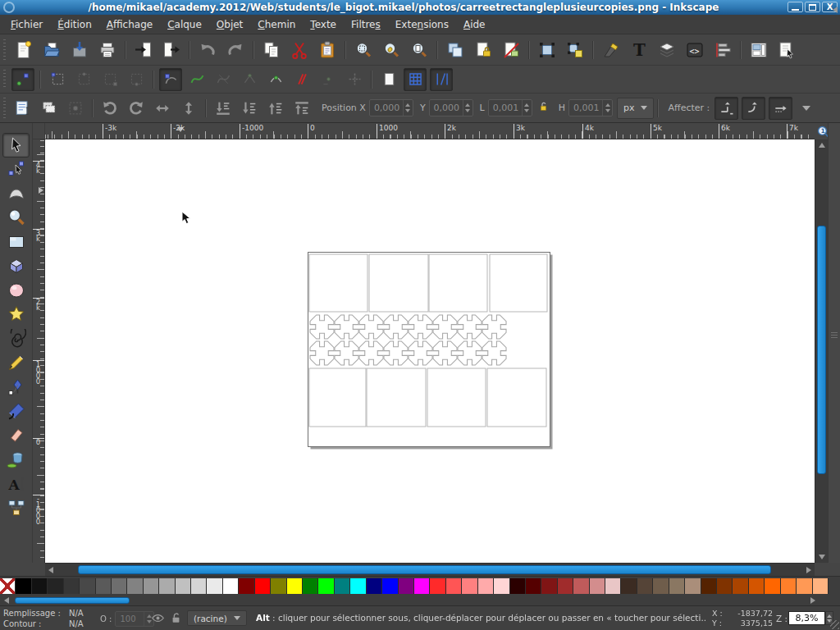  I want to click on tool-calligraphy-button, so click(16, 412).